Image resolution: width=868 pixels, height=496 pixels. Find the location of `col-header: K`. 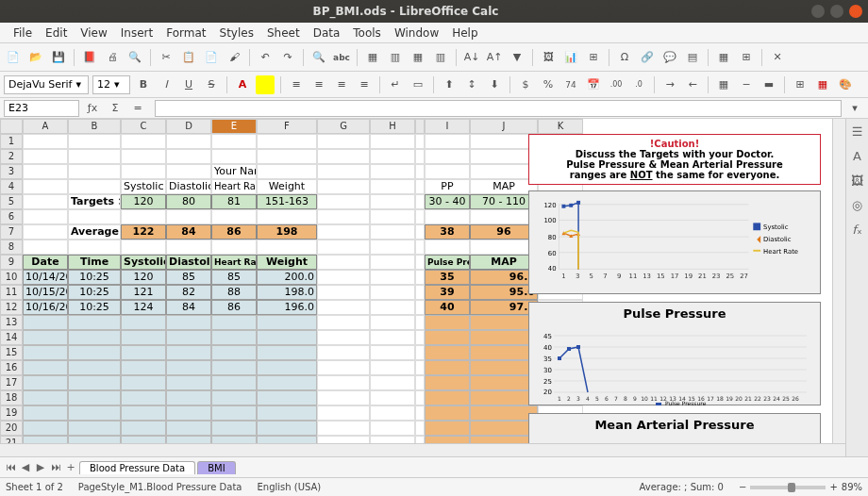

col-header: K is located at coordinates (560, 126).